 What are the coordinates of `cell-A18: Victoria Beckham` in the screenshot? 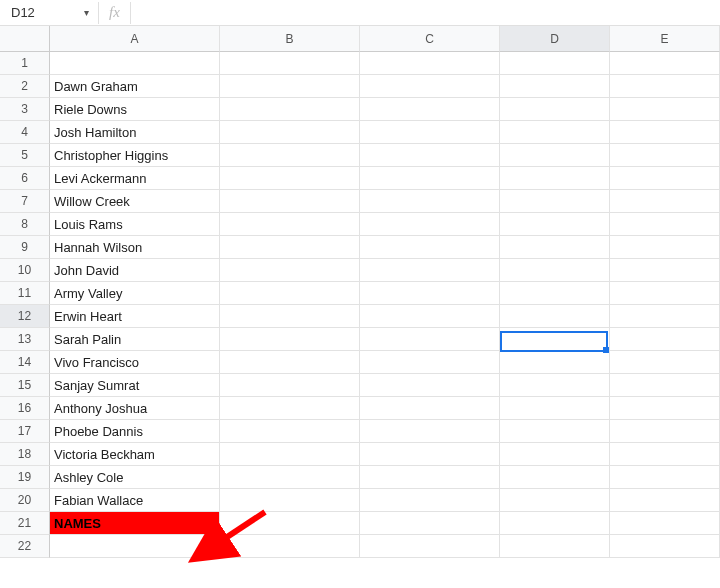 It's located at (135, 454).